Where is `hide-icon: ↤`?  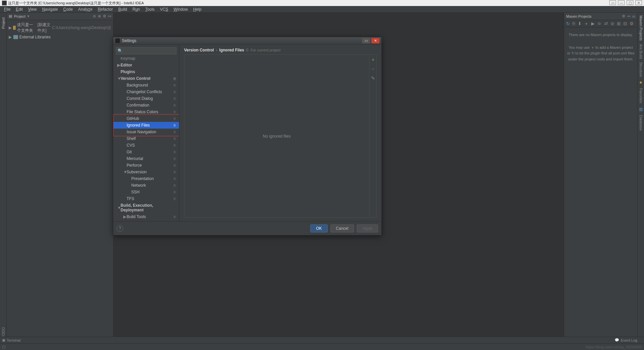 hide-icon: ↤ is located at coordinates (629, 16).